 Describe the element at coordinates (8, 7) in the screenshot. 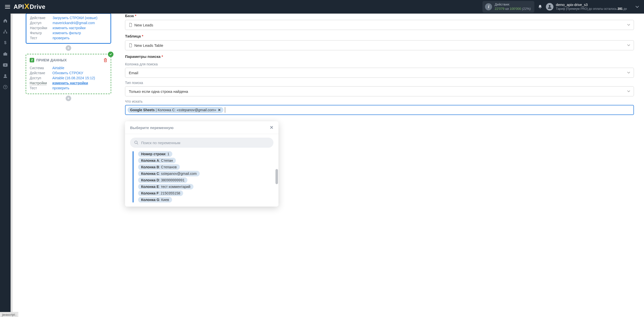

I see `hamburger-icon` at that location.